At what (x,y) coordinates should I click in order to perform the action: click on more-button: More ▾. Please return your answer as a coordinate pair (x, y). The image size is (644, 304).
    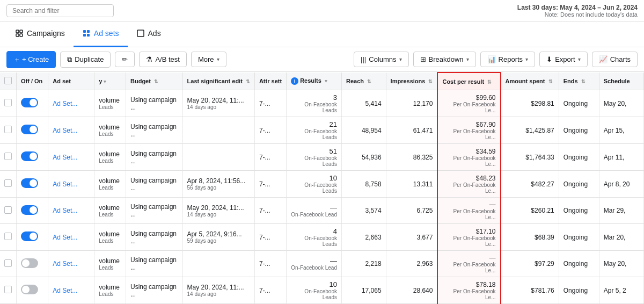
    Looking at the image, I should click on (209, 59).